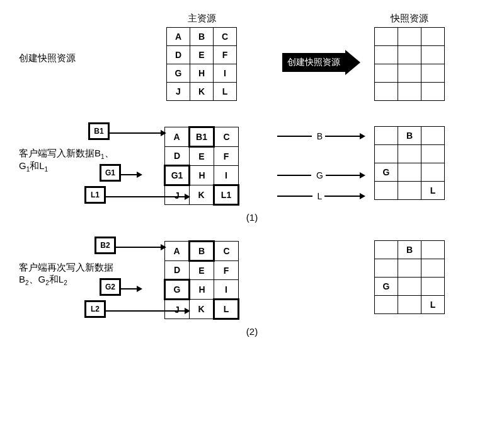 Image resolution: width=504 pixels, height=427 pixels. What do you see at coordinates (99, 131) in the screenshot?
I see `input-box: B1` at bounding box center [99, 131].